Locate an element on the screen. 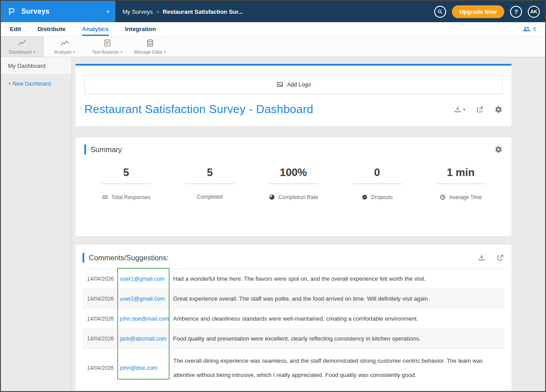  stat-dropouts: 0 Dropouts is located at coordinates (377, 183).